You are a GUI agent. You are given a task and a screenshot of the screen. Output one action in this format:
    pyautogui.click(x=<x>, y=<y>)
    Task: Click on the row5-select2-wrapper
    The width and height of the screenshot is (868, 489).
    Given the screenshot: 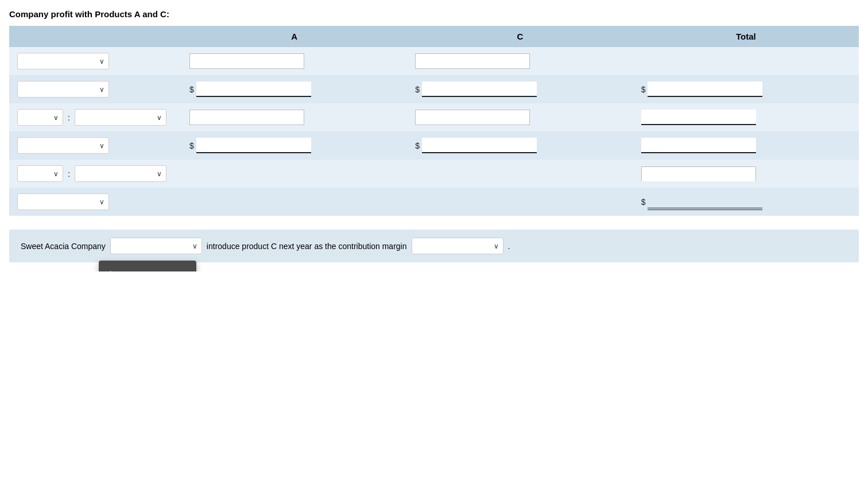 What is the action you would take?
    pyautogui.click(x=121, y=173)
    